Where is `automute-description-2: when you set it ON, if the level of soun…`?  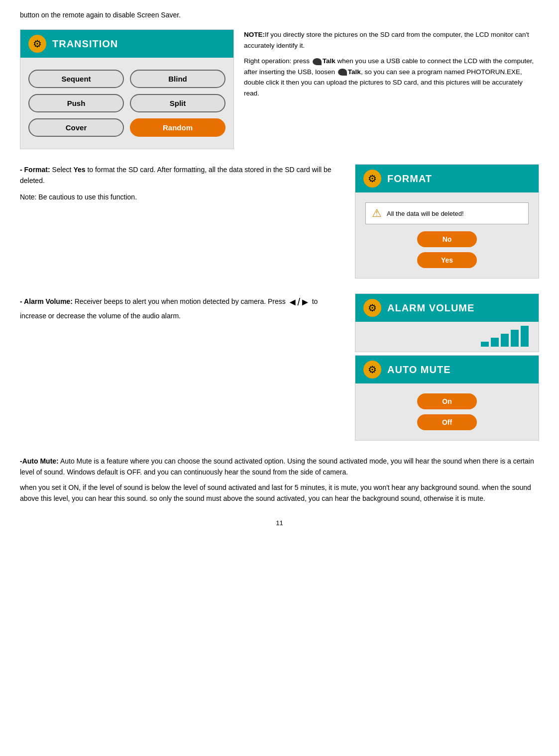
automute-description-2: when you set it ON, if the level of soun… is located at coordinates (280, 493).